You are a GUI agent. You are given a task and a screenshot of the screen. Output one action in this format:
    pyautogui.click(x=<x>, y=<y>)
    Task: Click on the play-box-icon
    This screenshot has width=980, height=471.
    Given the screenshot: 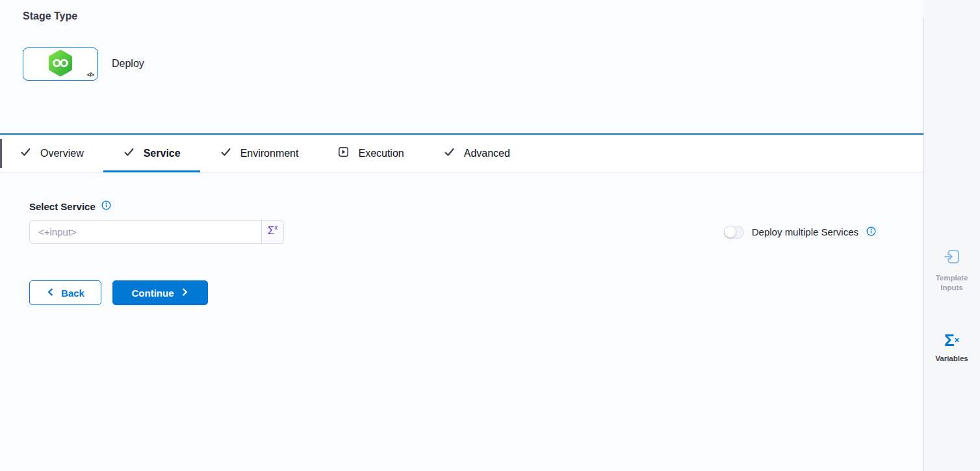 What is the action you would take?
    pyautogui.click(x=343, y=154)
    